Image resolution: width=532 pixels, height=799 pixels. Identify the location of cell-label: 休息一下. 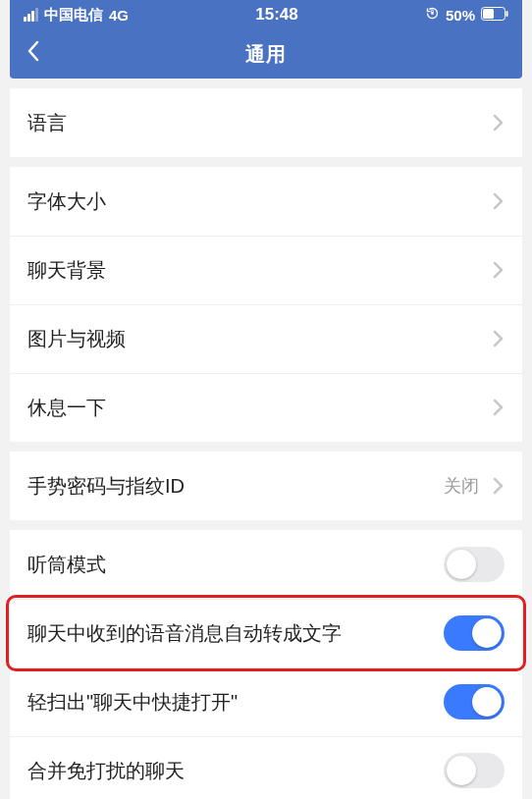
(67, 408).